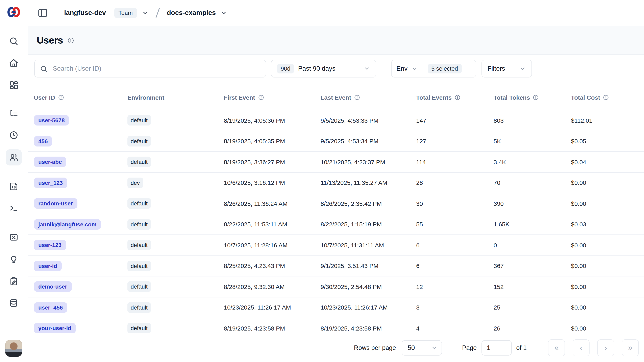  Describe the element at coordinates (455, 204) in the screenshot. I see `total-events-cell: 30` at that location.